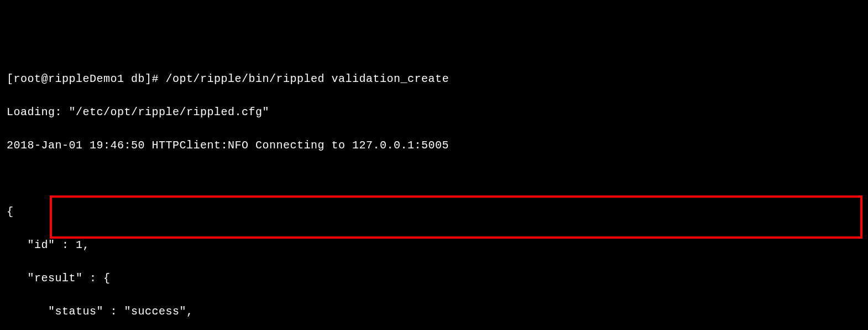 The height and width of the screenshot is (330, 868). I want to click on shell-prompt: [root@rippleDemo1 db]#, so click(86, 79).